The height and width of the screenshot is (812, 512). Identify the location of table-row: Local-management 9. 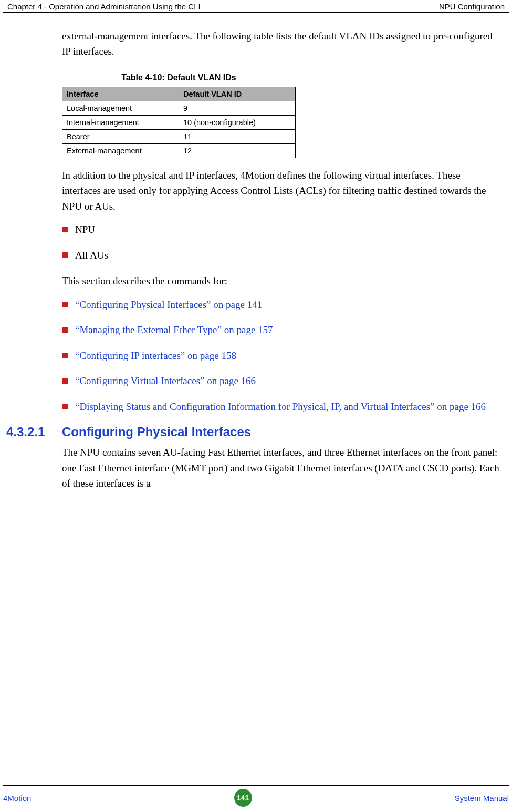
(179, 108).